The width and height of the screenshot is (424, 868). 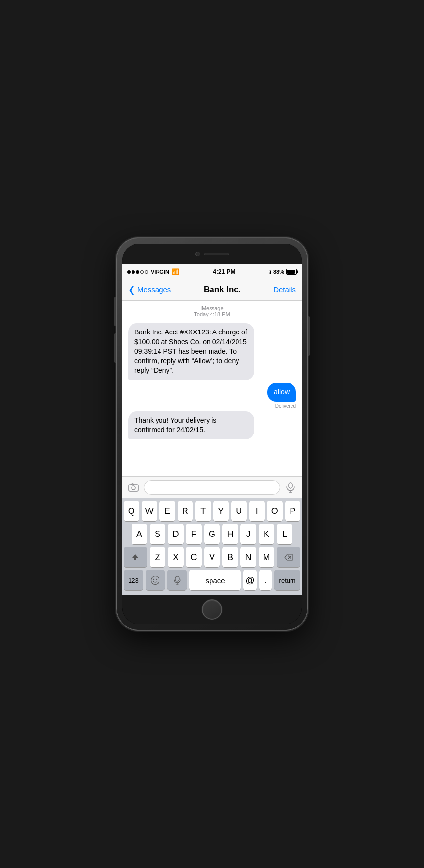 What do you see at coordinates (203, 511) in the screenshot?
I see `key-t: T` at bounding box center [203, 511].